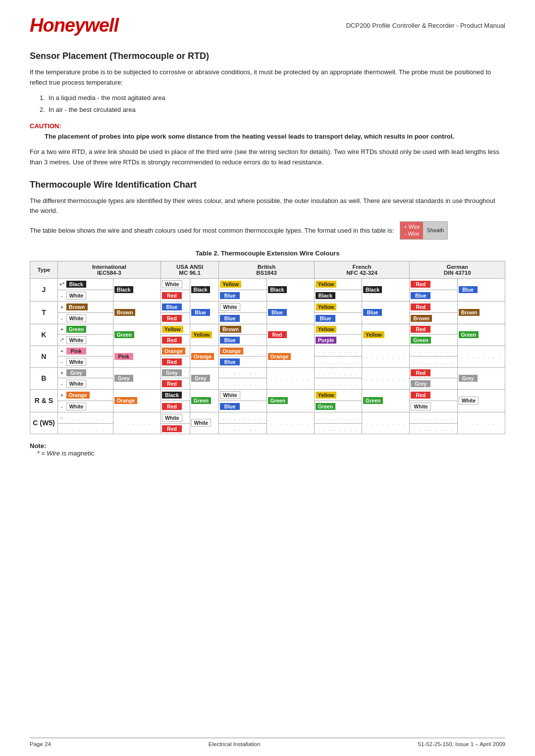 This screenshot has height=756, width=535. What do you see at coordinates (44, 312) in the screenshot?
I see `type-T: T` at bounding box center [44, 312].